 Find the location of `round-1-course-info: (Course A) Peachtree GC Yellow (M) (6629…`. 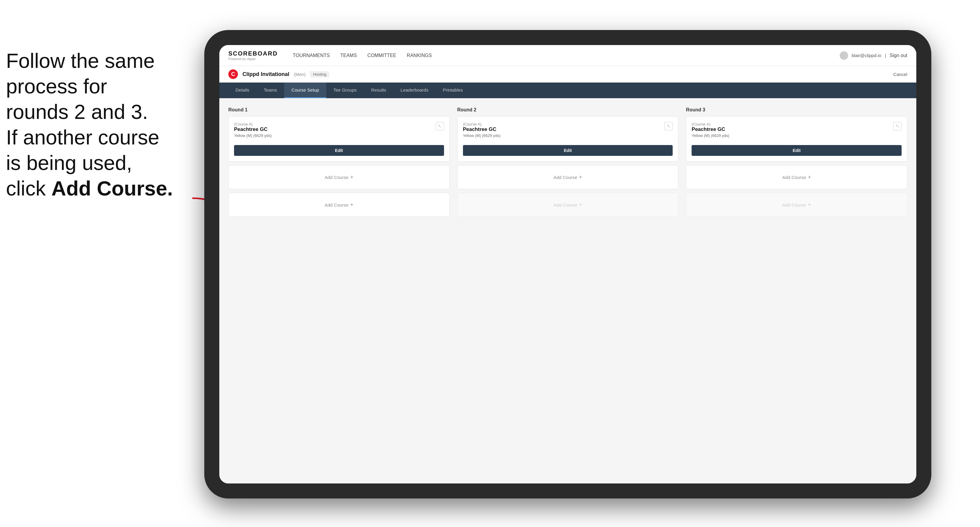

round-1-course-info: (Course A) Peachtree GC Yellow (M) (6629… is located at coordinates (253, 132).